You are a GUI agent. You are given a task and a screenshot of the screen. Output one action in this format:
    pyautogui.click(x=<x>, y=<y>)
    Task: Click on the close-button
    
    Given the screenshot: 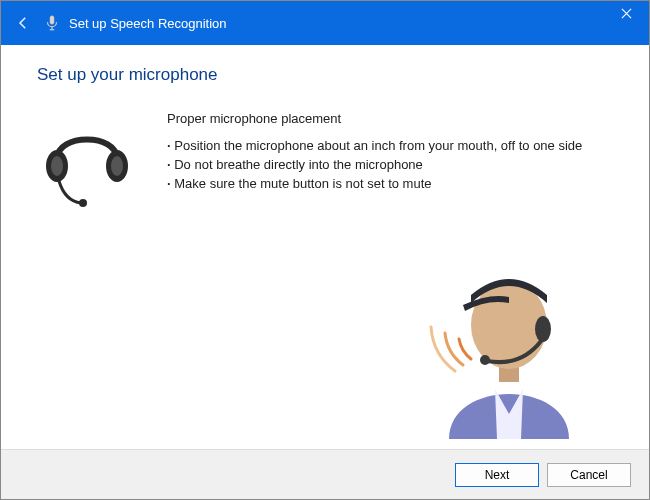 What is the action you would take?
    pyautogui.click(x=626, y=13)
    